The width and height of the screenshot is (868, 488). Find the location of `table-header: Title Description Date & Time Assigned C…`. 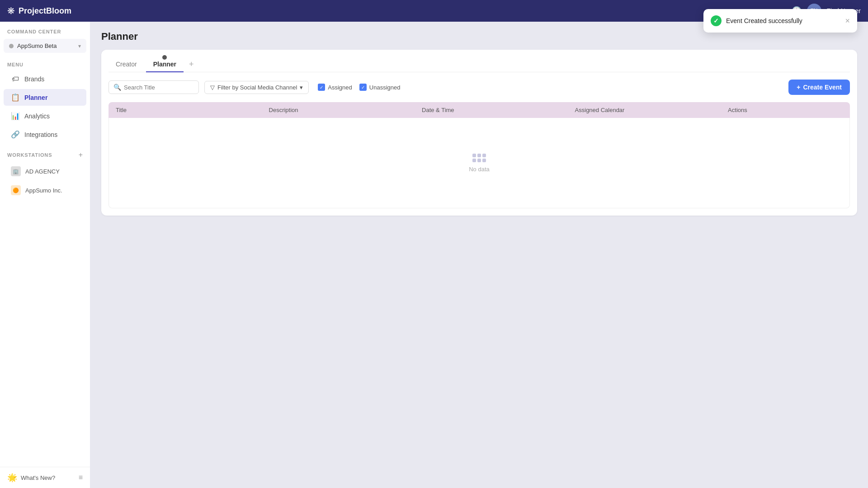

table-header: Title Description Date & Time Assigned C… is located at coordinates (479, 110).